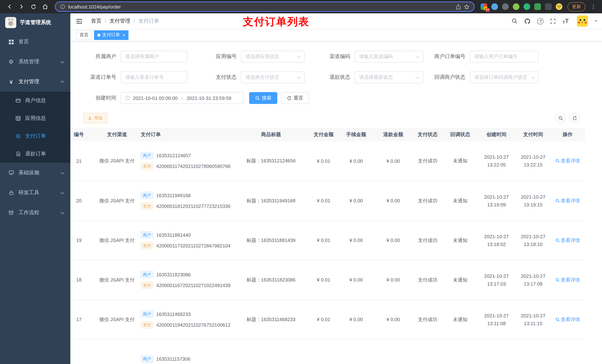  Describe the element at coordinates (144, 77) in the screenshot. I see `placeholder-text: 请输入渠道订单号` at that location.